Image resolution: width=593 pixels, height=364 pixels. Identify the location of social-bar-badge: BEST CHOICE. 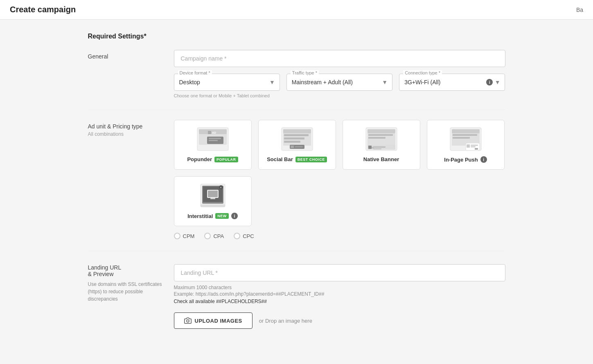
(311, 160).